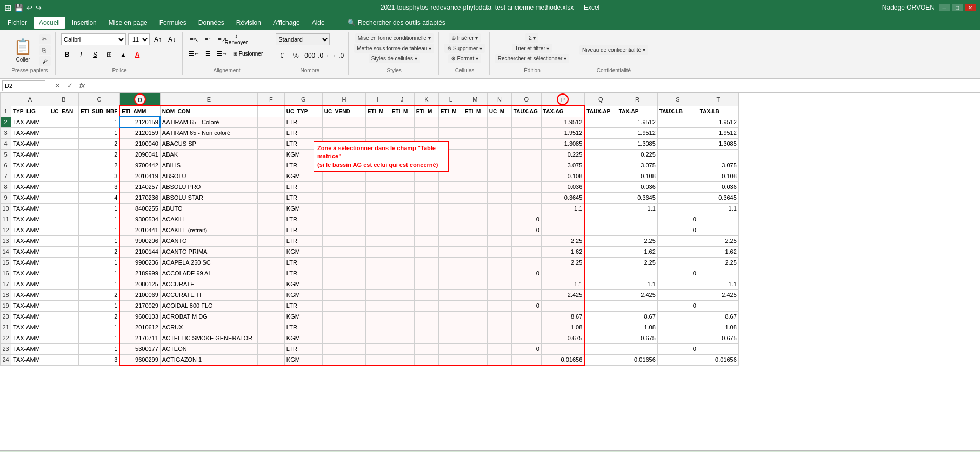  Describe the element at coordinates (30, 122) in the screenshot. I see `cell-A2: TAX-AMM` at that location.